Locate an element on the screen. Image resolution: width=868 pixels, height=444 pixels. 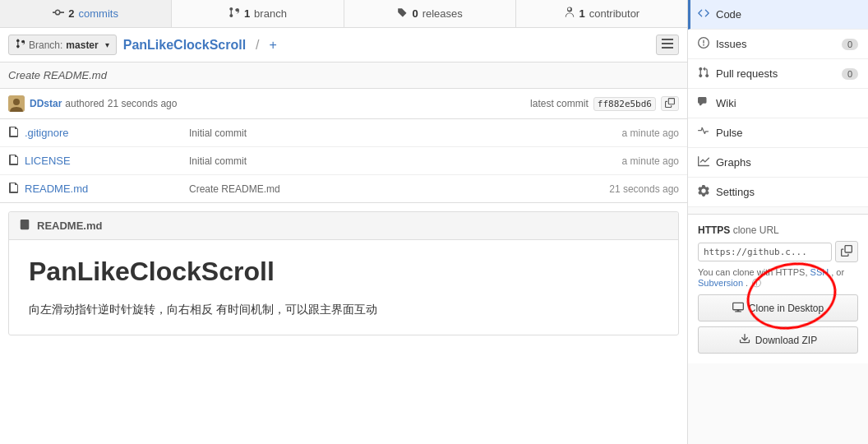
file-name-gitignore: .gitignore is located at coordinates (46, 133).